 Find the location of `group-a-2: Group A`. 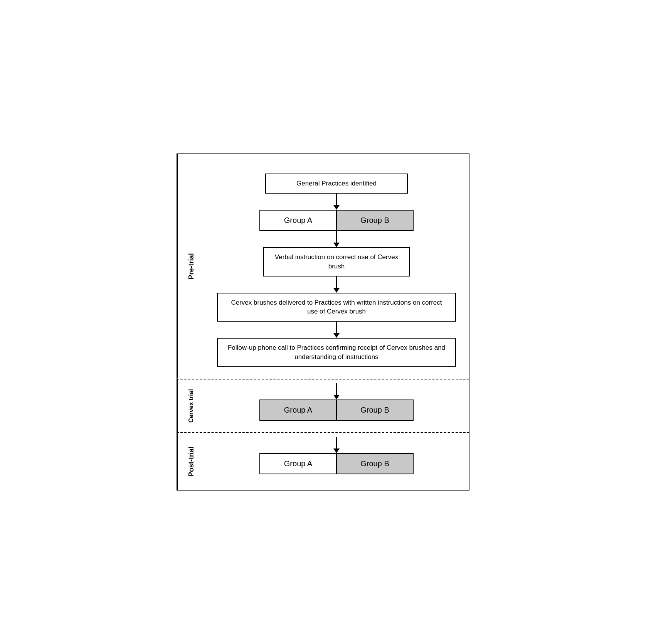

group-a-2: Group A is located at coordinates (298, 410).